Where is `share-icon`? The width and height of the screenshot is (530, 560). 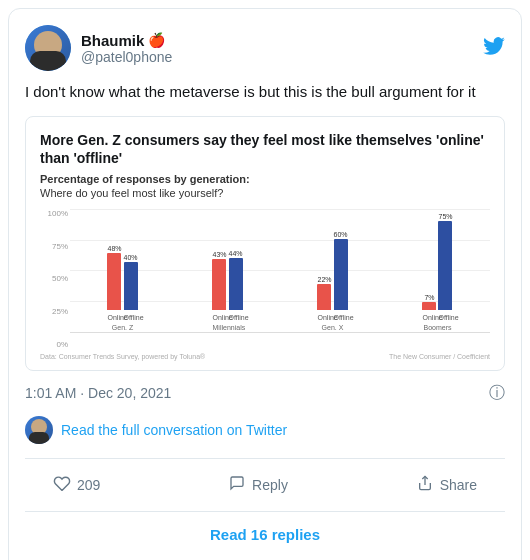
share-icon is located at coordinates (425, 485).